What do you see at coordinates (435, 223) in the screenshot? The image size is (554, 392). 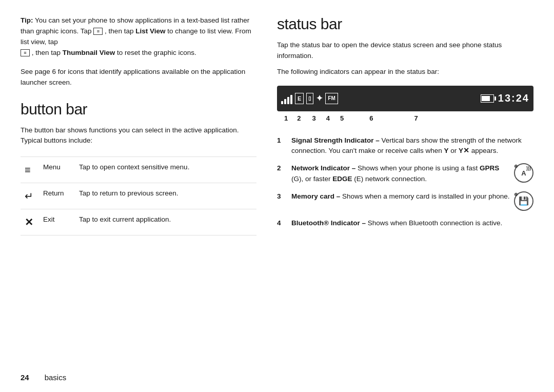 I see `indicator-4-text: Shows when Bluetooth connection is activ…` at bounding box center [435, 223].